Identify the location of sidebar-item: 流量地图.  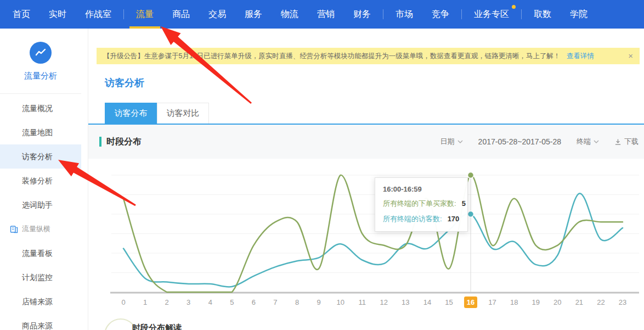
(41, 132).